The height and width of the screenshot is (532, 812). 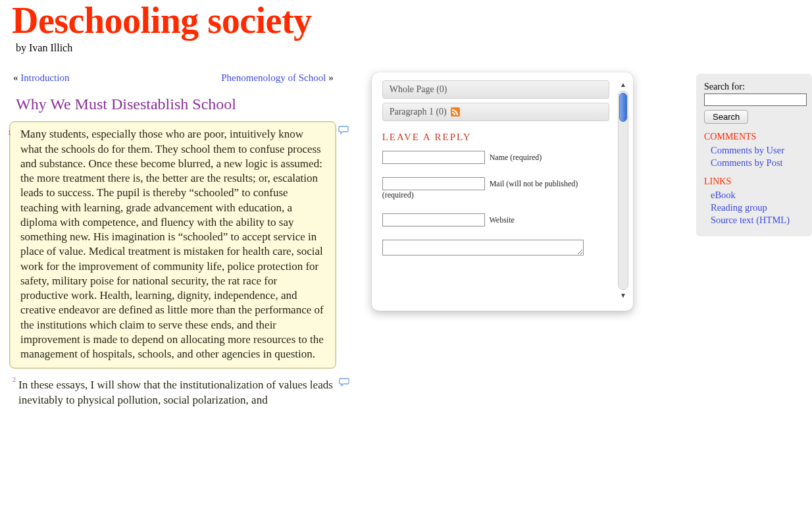 I want to click on search-button: Search, so click(x=726, y=117).